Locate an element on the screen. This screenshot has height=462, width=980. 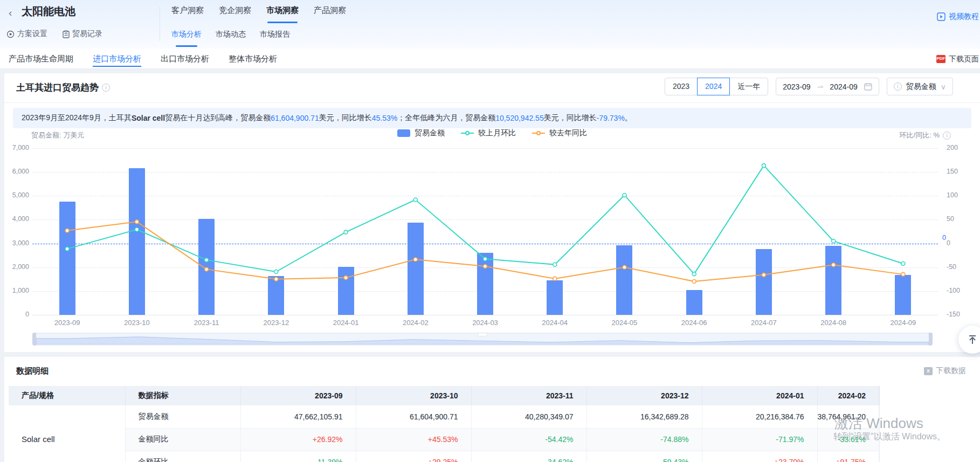
col-header-month: 2023-10 is located at coordinates (413, 396).